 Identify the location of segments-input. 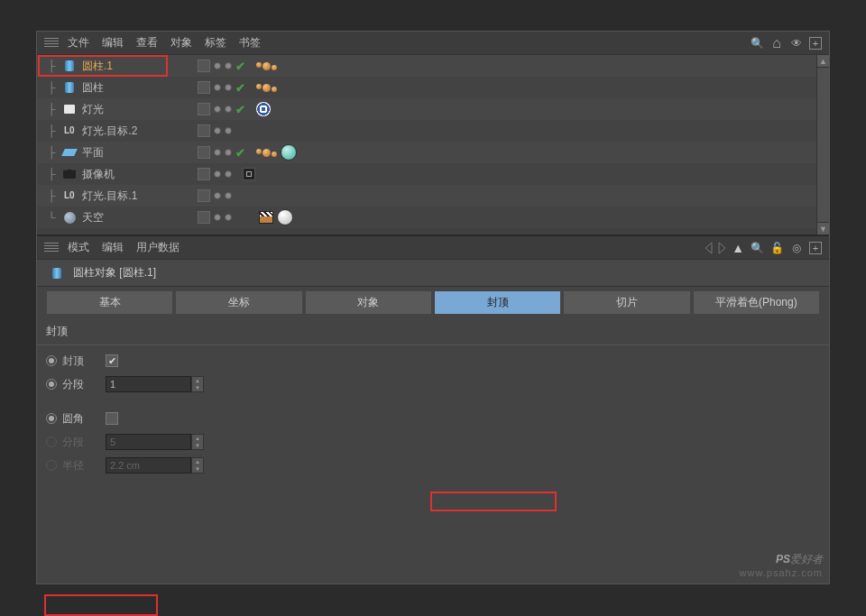
(148, 384).